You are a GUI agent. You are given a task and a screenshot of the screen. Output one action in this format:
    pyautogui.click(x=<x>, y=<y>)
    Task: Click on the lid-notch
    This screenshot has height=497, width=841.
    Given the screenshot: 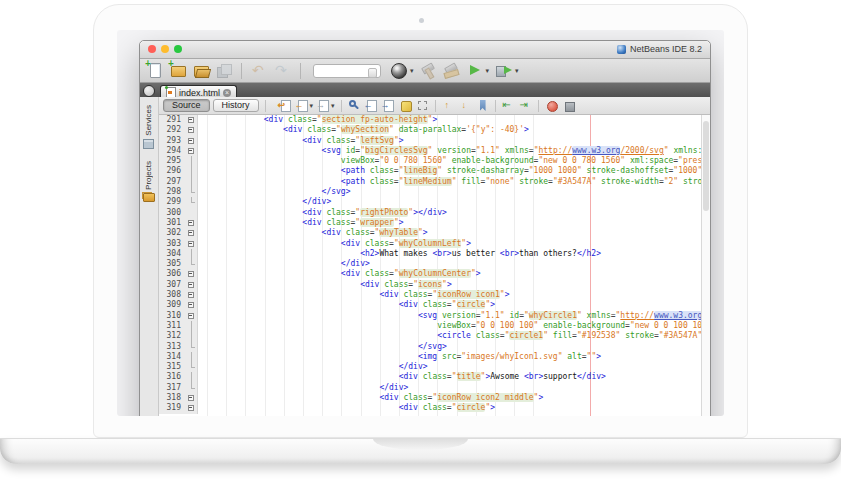 What is the action you would take?
    pyautogui.click(x=420, y=444)
    